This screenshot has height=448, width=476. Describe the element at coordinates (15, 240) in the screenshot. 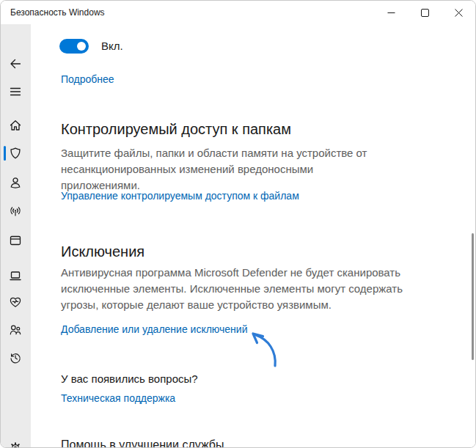

I see `app-browser-icon` at that location.